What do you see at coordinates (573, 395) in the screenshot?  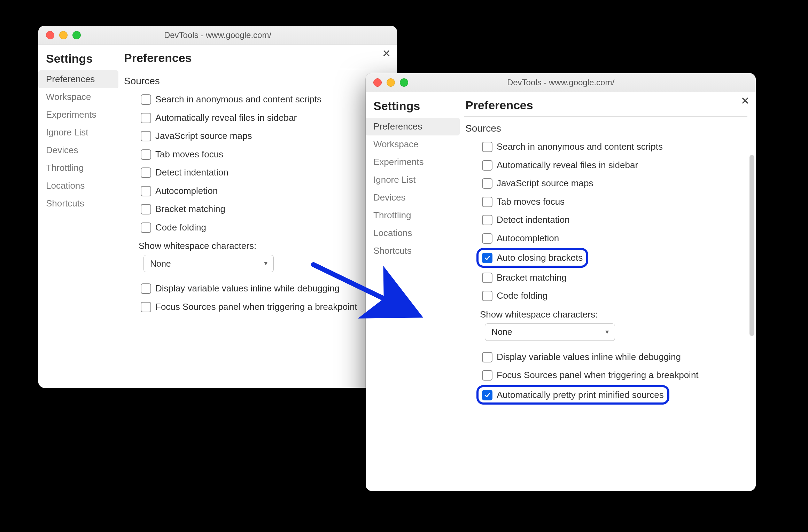 I see `checkbox-option: Automatically pretty print minified sour…` at bounding box center [573, 395].